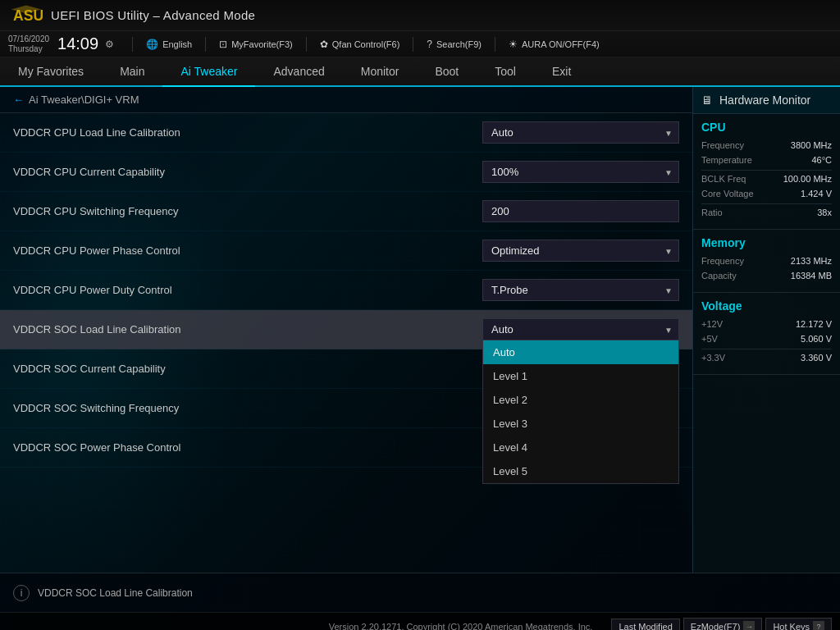 This screenshot has width=840, height=630. What do you see at coordinates (208, 72) in the screenshot?
I see `nav-ai-tweaker: Ai Tweaker` at bounding box center [208, 72].